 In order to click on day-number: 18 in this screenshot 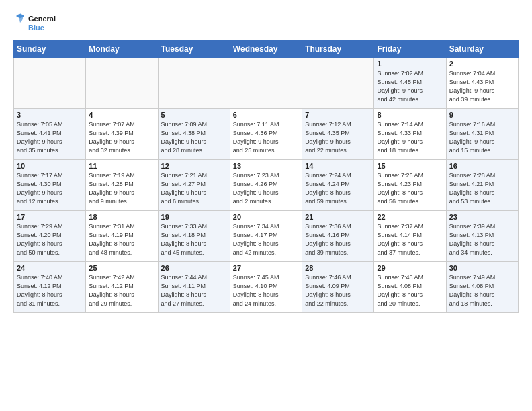, I will do `click(122, 217)`.